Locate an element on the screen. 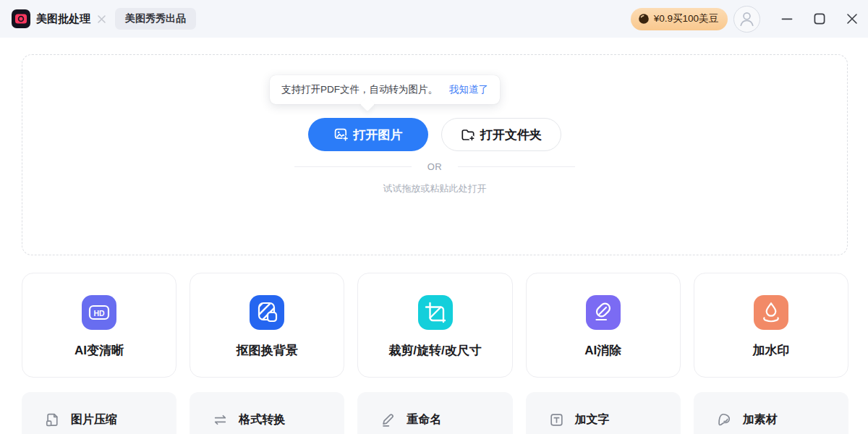 The image size is (868, 434). tool-cards-row: 图片压缩 格式转换 重命名 is located at coordinates (435, 413).